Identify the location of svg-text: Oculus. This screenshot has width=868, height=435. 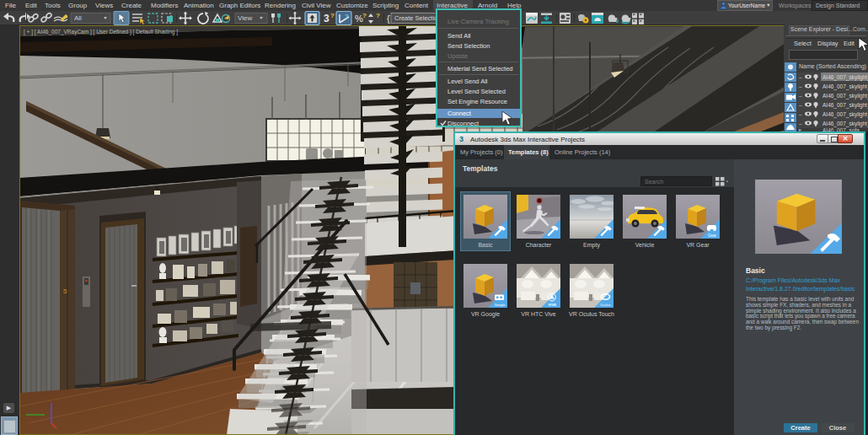
(605, 305).